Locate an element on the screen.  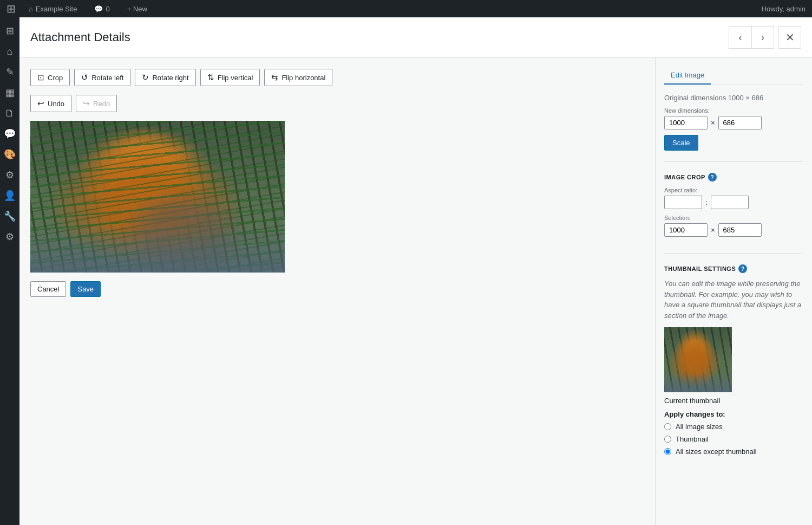
radio-all-sizes: All image sizes is located at coordinates (734, 427).